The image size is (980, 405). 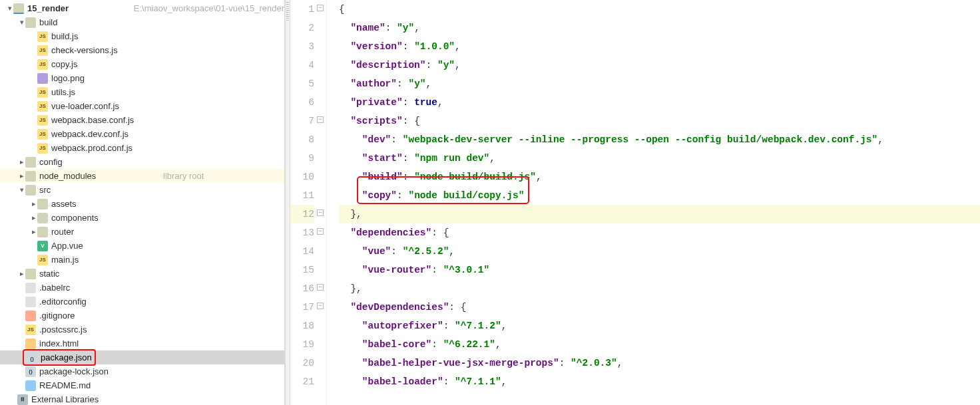 I want to click on code-line: "private": true,, so click(x=659, y=102).